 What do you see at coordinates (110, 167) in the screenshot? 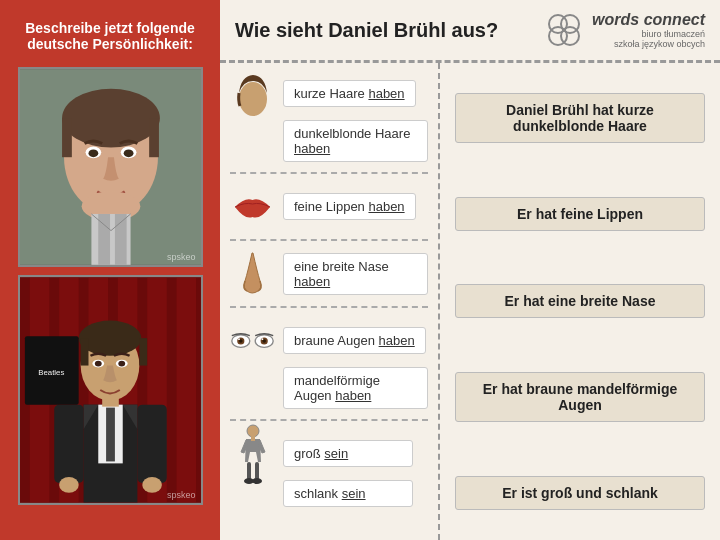
I see `photo-top: spskeo` at bounding box center [110, 167].